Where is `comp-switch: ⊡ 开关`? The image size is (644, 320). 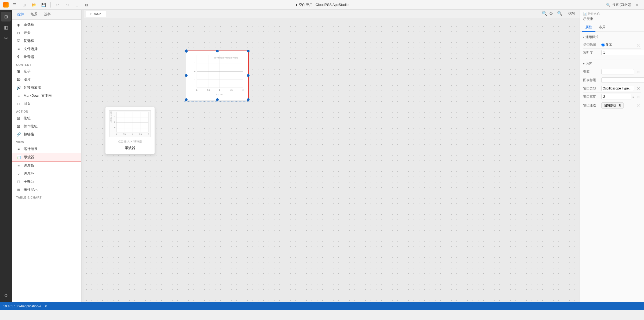 comp-switch: ⊡ 开关 is located at coordinates (47, 33).